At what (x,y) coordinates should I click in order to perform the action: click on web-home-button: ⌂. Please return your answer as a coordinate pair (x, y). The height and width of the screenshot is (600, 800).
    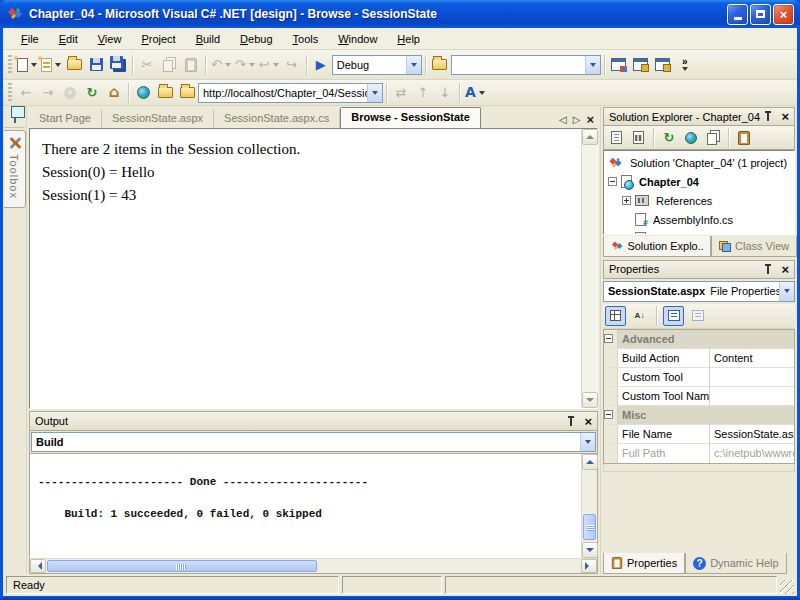
    Looking at the image, I should click on (114, 93).